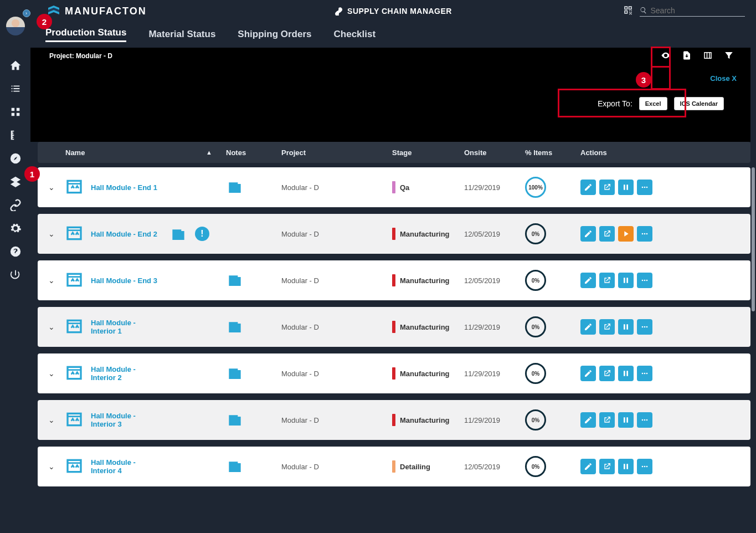  What do you see at coordinates (708, 57) in the screenshot?
I see `columns-icon` at bounding box center [708, 57].